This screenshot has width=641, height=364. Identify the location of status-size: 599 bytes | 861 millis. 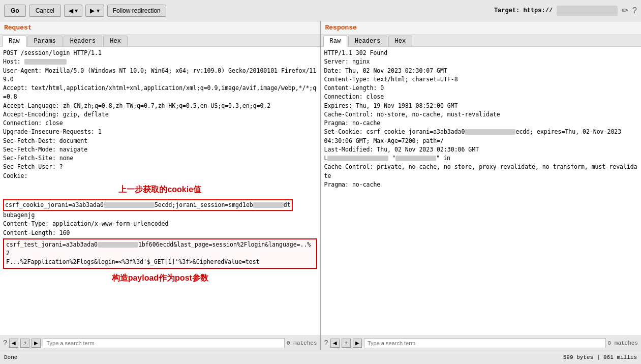
(600, 357).